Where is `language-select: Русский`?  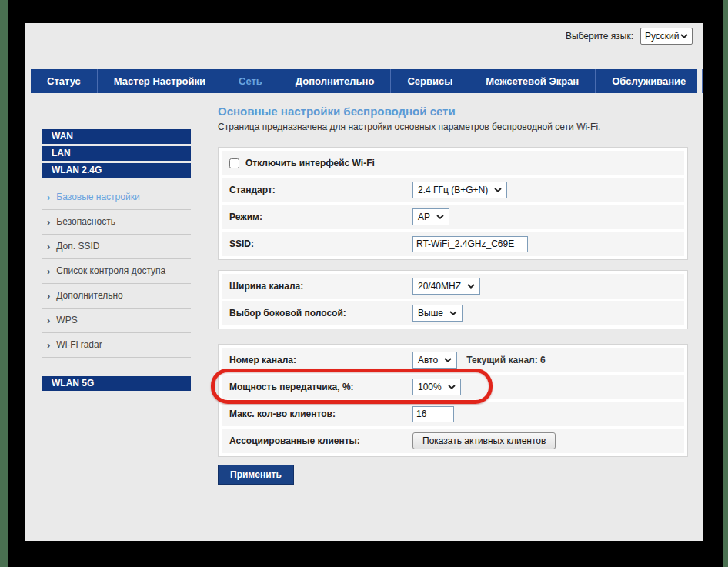 language-select: Русский is located at coordinates (666, 36).